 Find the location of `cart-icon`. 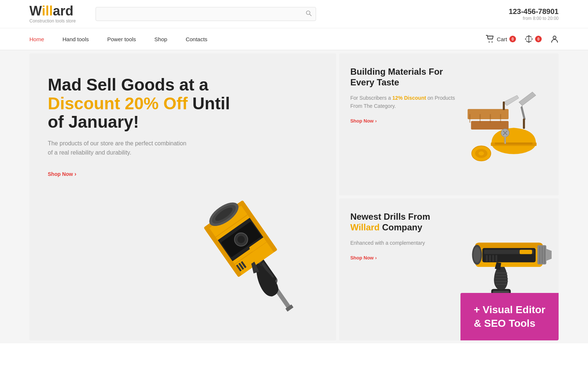

cart-icon is located at coordinates (490, 39).